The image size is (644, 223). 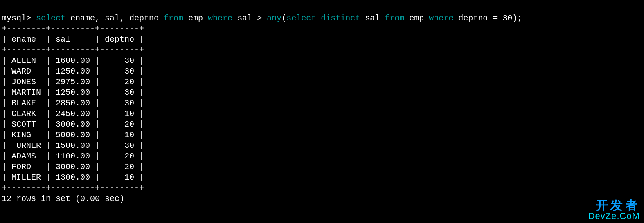 I want to click on sql-tbl2: emp, so click(x=417, y=18).